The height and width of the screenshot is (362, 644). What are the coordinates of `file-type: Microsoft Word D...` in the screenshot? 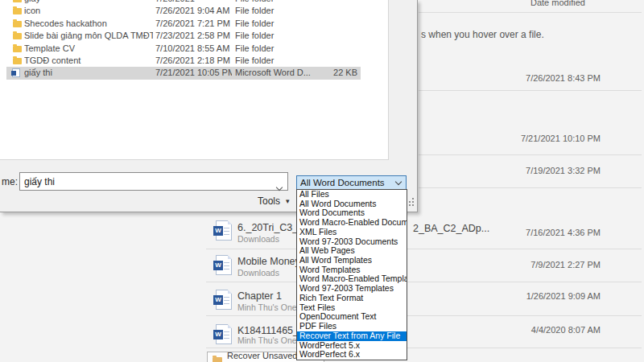 It's located at (279, 72).